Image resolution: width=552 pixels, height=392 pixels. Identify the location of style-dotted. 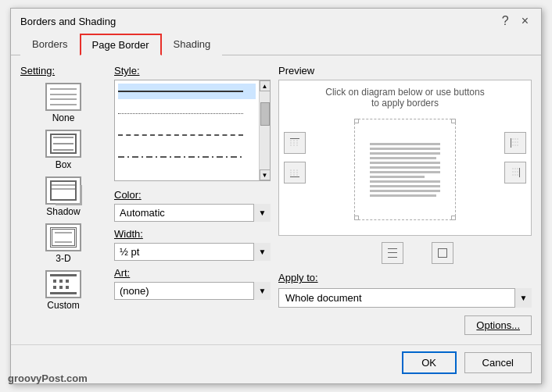
(187, 113).